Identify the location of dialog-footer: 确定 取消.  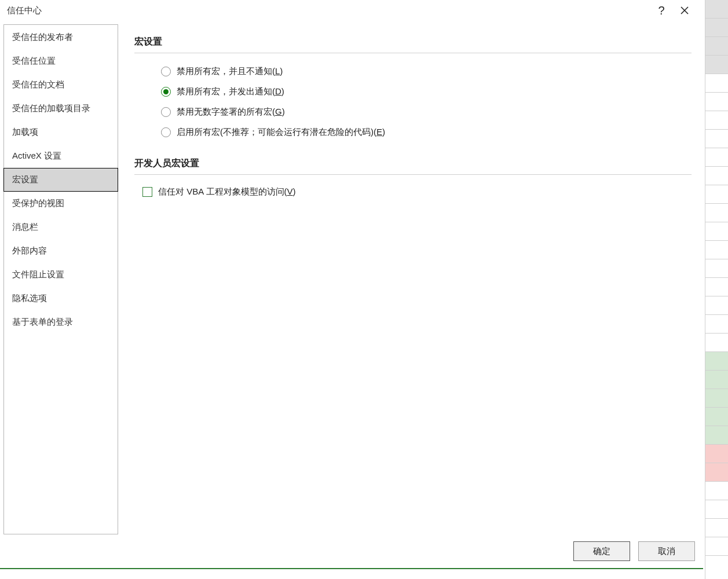
(352, 551).